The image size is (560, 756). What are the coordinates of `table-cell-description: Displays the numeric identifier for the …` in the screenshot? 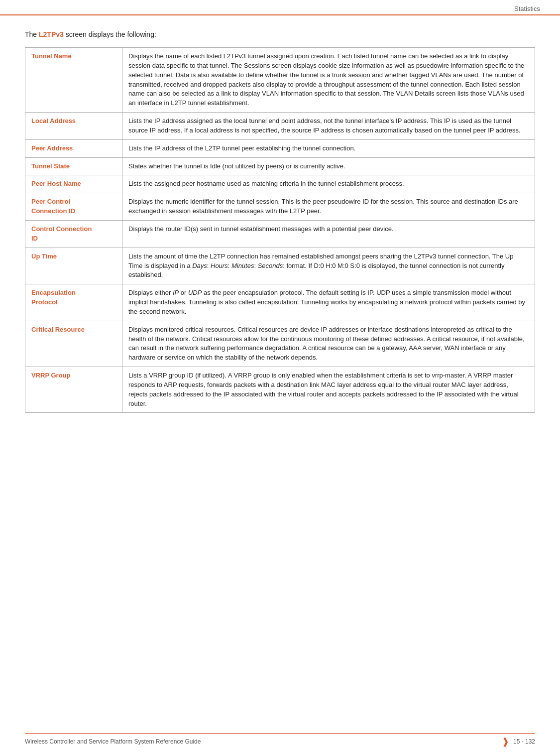 It's located at (329, 207).